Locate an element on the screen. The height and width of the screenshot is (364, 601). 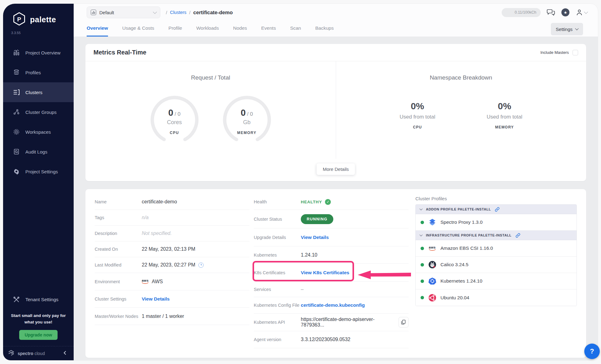
copy-button is located at coordinates (404, 322).